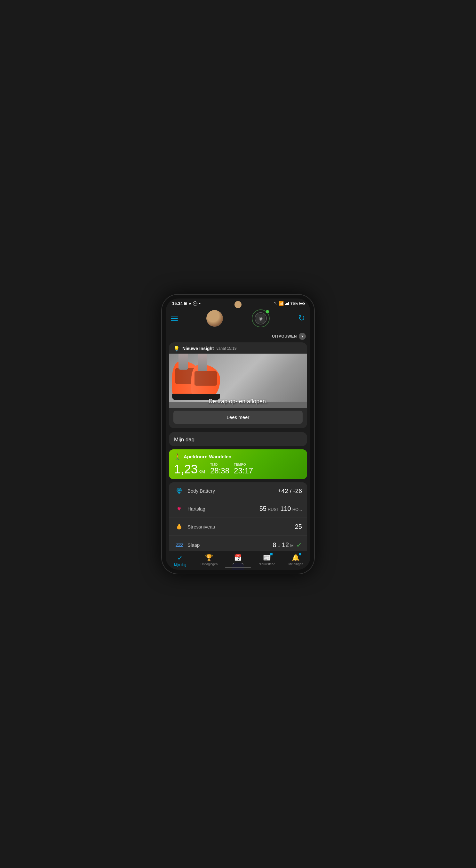 Image resolution: width=476 pixels, height=868 pixels. I want to click on meldingen-badge, so click(300, 554).